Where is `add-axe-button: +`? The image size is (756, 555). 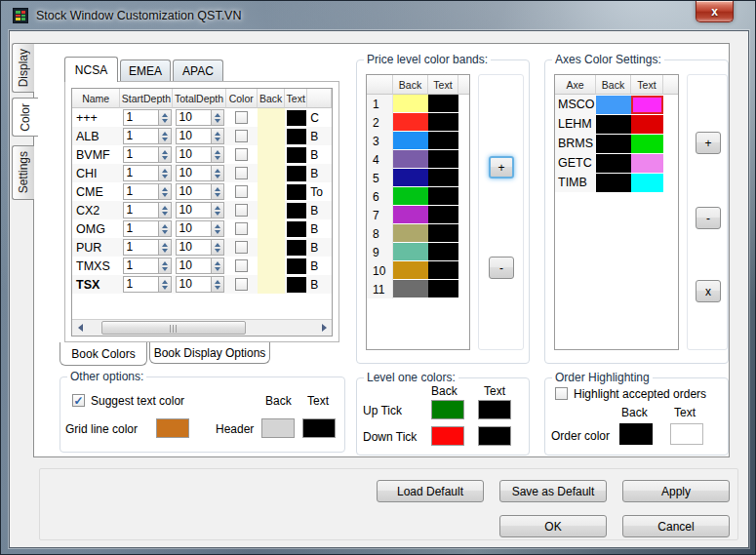
add-axe-button: + is located at coordinates (708, 142).